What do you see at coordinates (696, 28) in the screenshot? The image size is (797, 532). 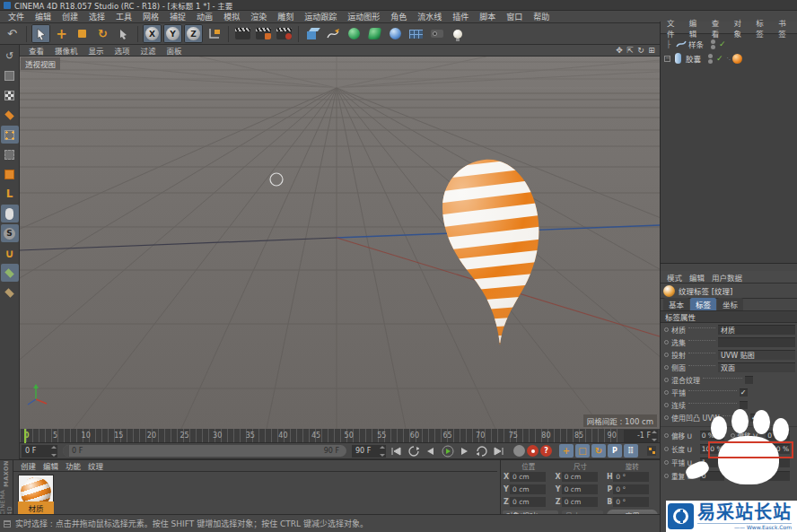 I see `om-menu-item: 编辑` at bounding box center [696, 28].